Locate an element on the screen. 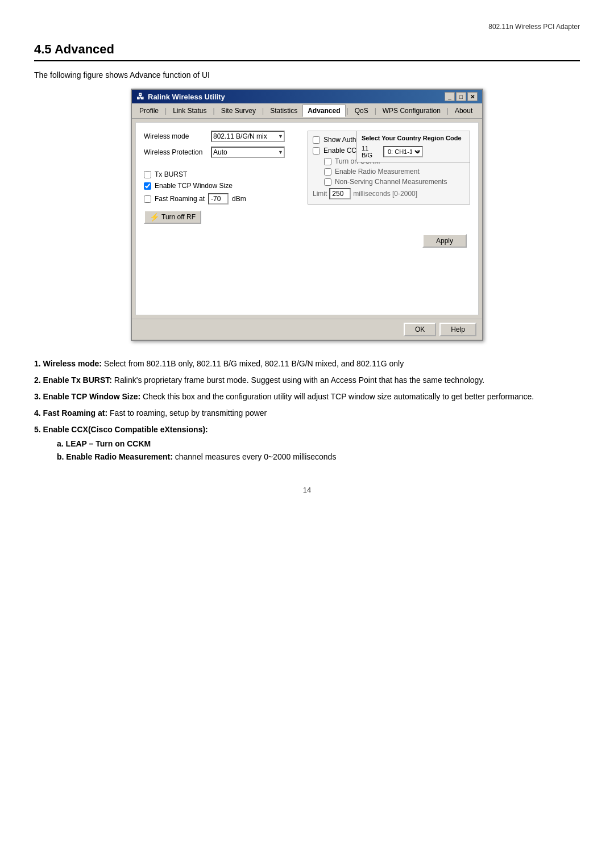 Image resolution: width=614 pixels, height=868 pixels. sep-3: | is located at coordinates (263, 111).